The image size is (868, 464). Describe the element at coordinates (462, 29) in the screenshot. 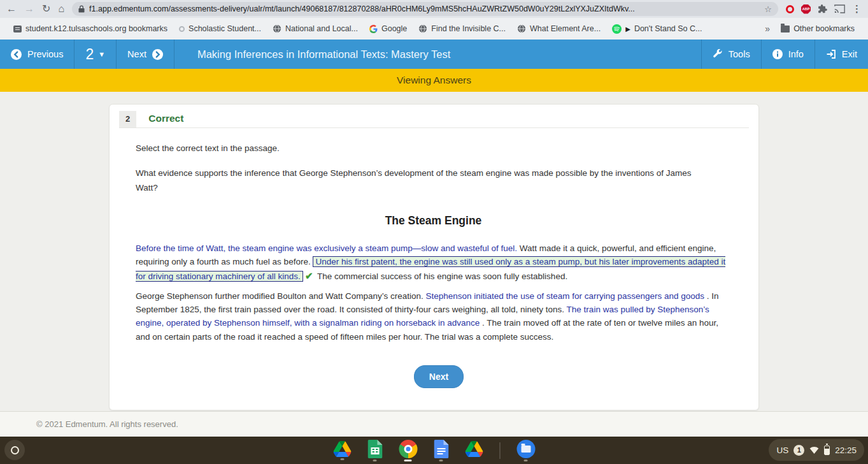

I see `bookmark-find-invisible: Find the Invisible C...` at that location.